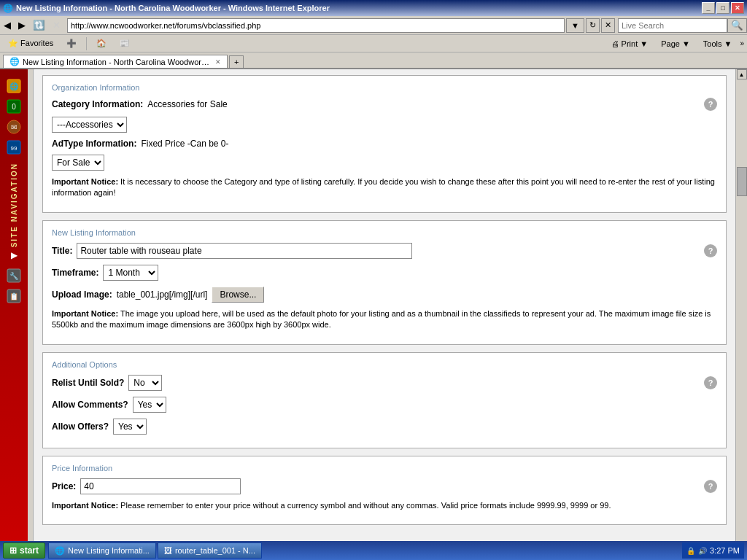  Describe the element at coordinates (80, 427) in the screenshot. I see `offers-label: Allow Offers?` at that location.